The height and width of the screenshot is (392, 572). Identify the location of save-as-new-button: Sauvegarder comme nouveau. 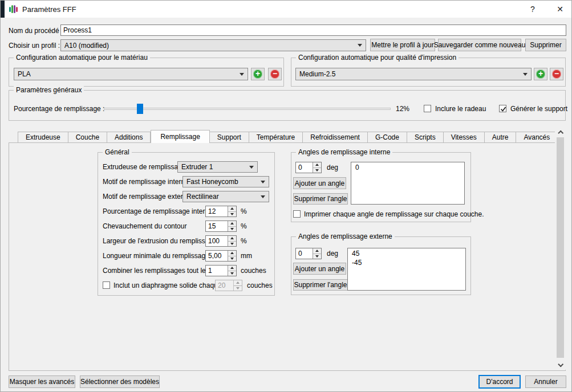
(480, 45).